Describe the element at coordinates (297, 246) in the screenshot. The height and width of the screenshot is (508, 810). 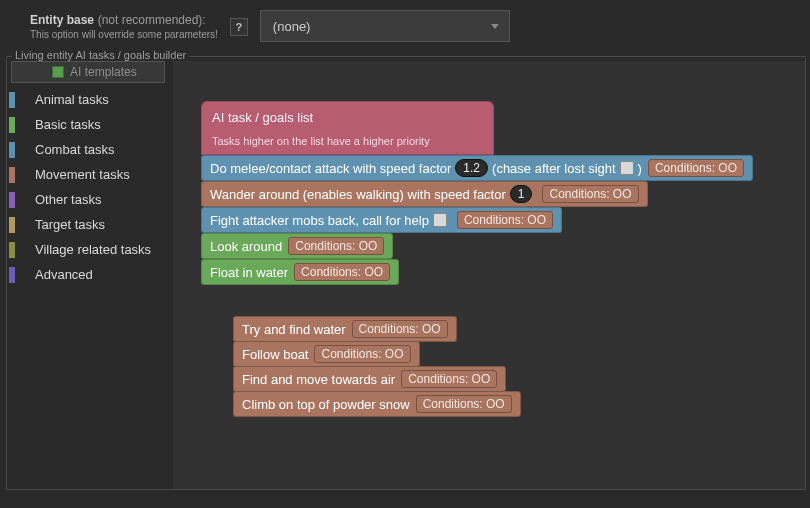
I see `task-block: Look aroundConditions: OO` at that location.